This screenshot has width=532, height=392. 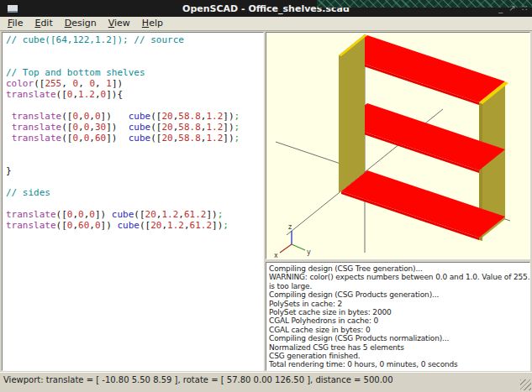 I want to click on code-line: translate([0,60,0]) cube([20,1.2,61.2]);, so click(x=134, y=225).